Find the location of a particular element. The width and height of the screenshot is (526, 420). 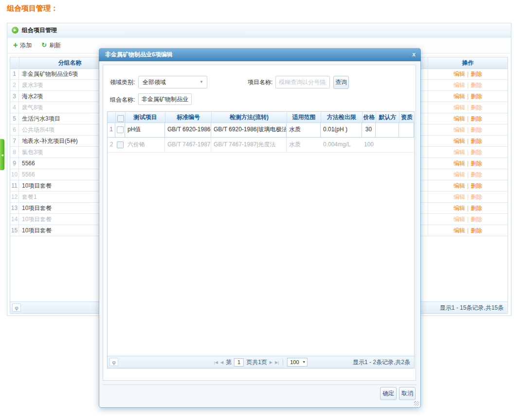

add-button: + 添加 is located at coordinates (22, 46).